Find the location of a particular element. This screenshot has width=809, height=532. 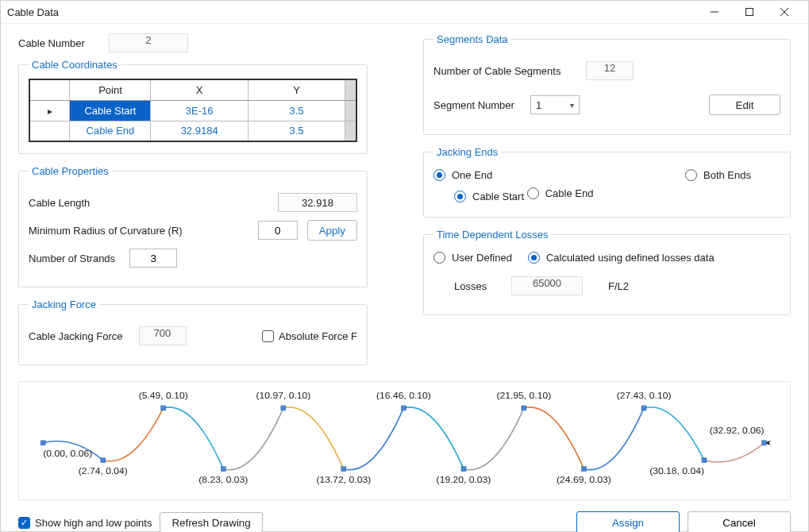

svg-text: (13.72, 0.03) is located at coordinates (343, 480).